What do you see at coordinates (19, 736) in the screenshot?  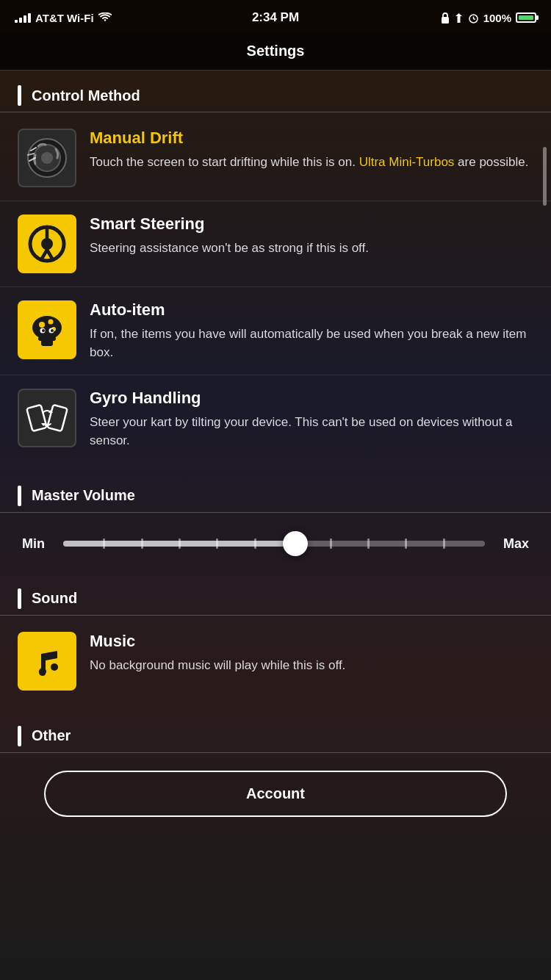 I see `section-accent-other` at bounding box center [19, 736].